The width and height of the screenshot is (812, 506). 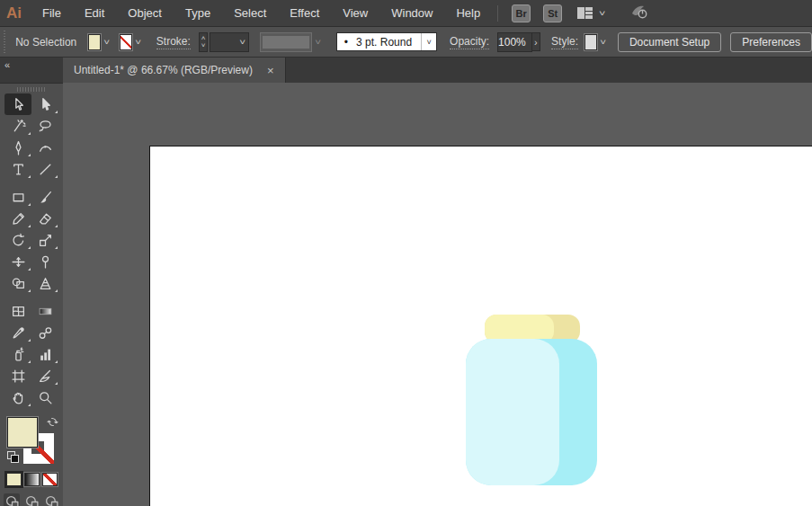 I want to click on pencil-tool, so click(x=18, y=218).